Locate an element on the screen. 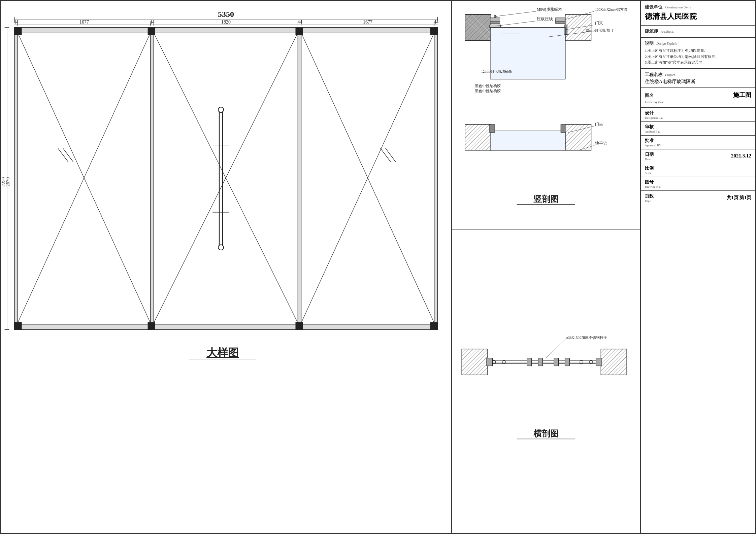 Image resolution: width=756 pixels, height=534 pixels. audit-label: 审核 is located at coordinates (698, 127).